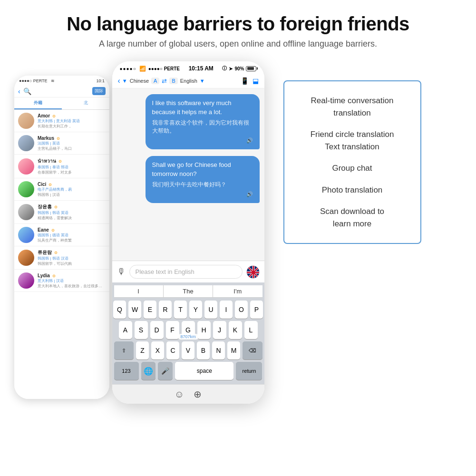  I want to click on back-button: ‹, so click(119, 81).